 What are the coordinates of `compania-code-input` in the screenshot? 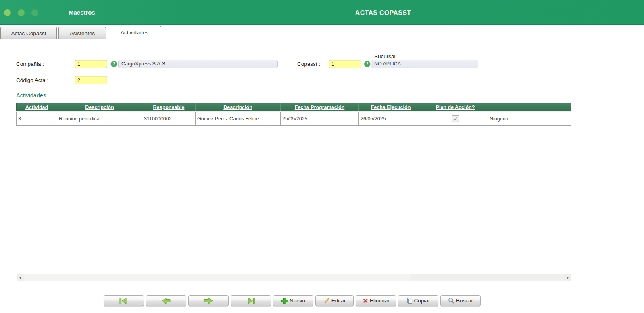 It's located at (91, 64).